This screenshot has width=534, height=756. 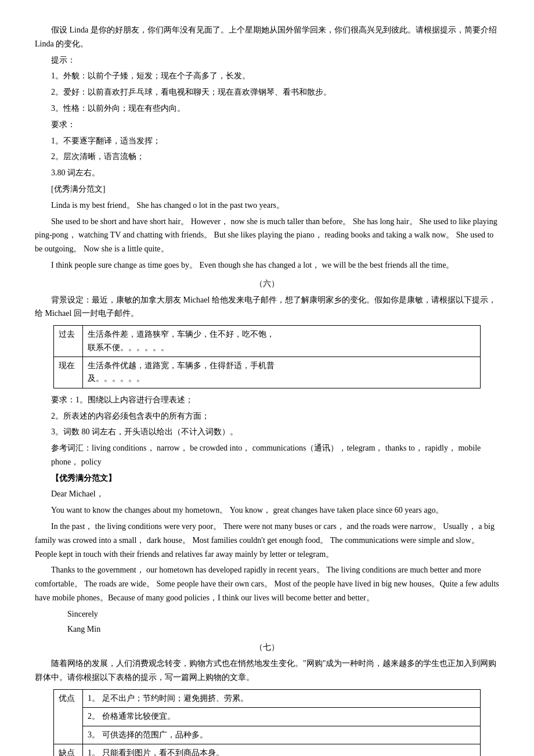 I want to click on req-2: 2。层次清晰，语言流畅；, so click(x=275, y=157).